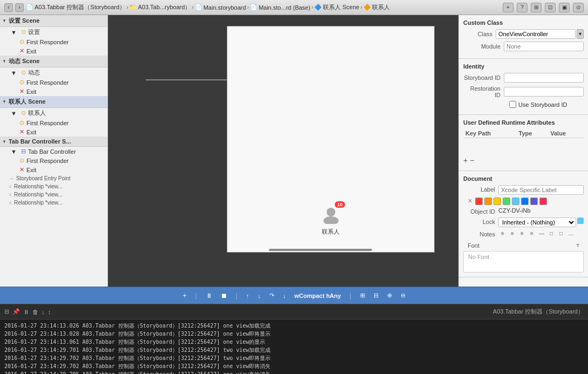  What do you see at coordinates (54, 21) in the screenshot?
I see `scene-header-settings: ▼ 设置 Scene` at bounding box center [54, 21].